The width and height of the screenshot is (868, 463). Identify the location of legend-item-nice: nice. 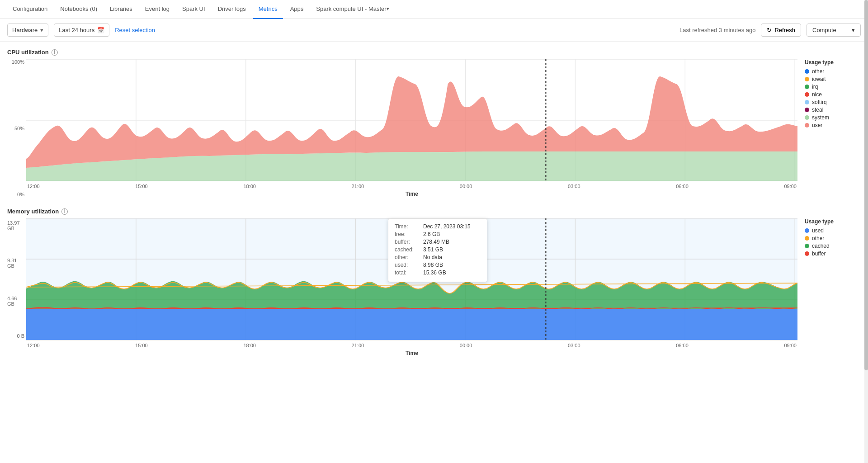
(833, 94).